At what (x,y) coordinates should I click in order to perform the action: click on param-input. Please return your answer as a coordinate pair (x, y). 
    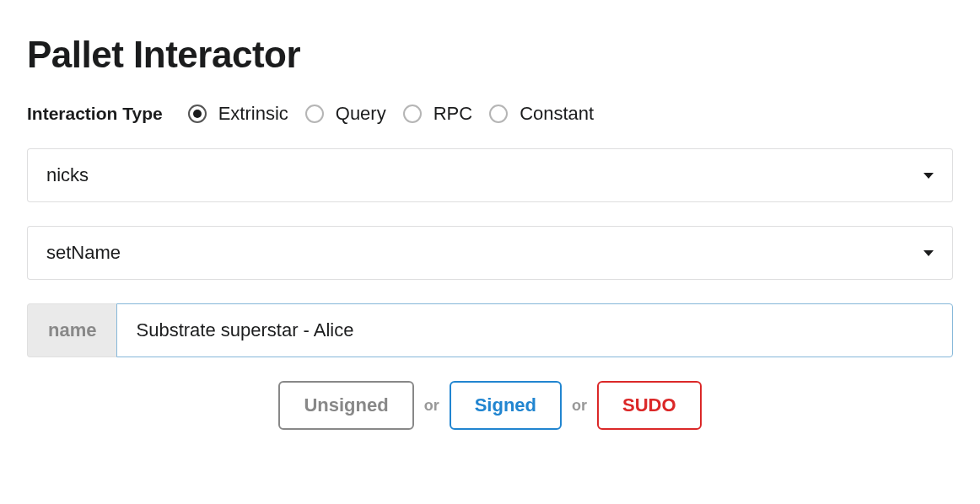
    Looking at the image, I should click on (535, 330).